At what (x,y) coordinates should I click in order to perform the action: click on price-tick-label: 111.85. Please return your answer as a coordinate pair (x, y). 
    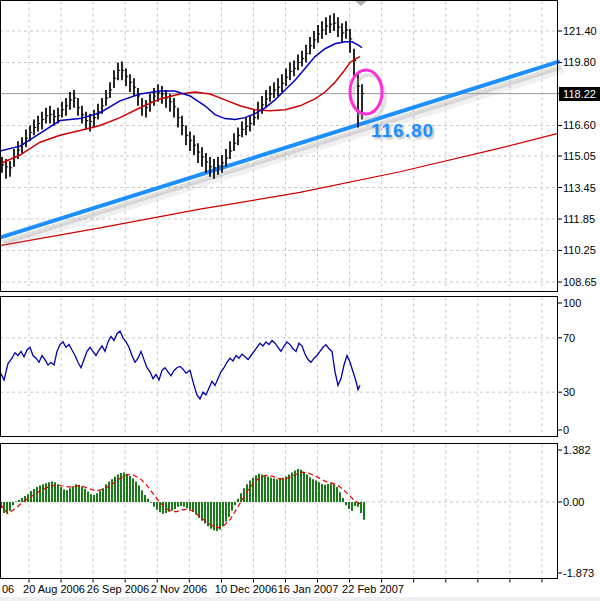
    Looking at the image, I should click on (582, 219).